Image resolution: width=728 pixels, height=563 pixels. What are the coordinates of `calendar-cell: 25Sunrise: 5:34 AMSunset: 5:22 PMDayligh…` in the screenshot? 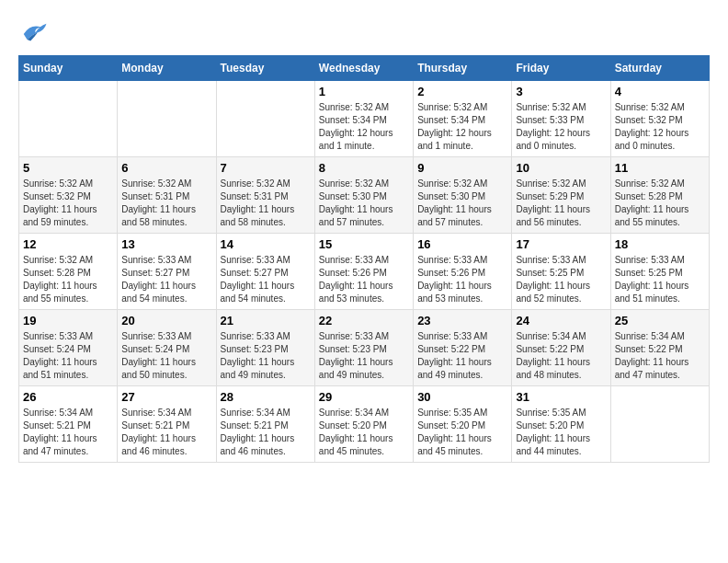 It's located at (660, 348).